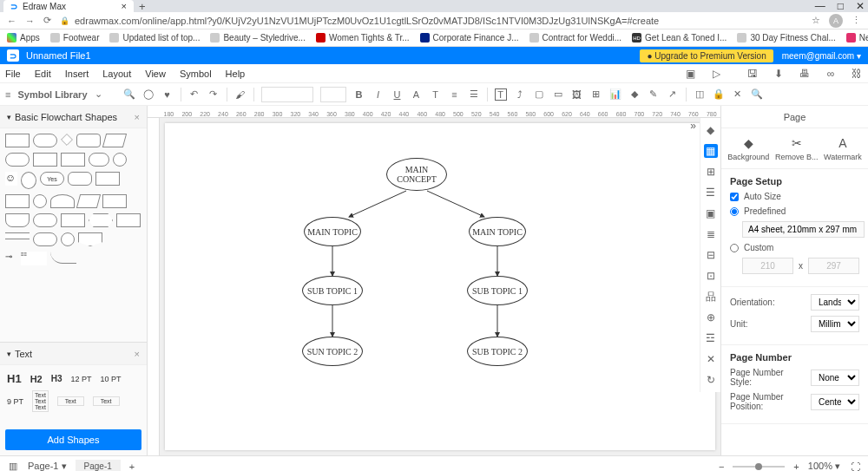 The image size is (868, 471). What do you see at coordinates (8, 95) in the screenshot?
I see `library-icon: ≡` at bounding box center [8, 95].